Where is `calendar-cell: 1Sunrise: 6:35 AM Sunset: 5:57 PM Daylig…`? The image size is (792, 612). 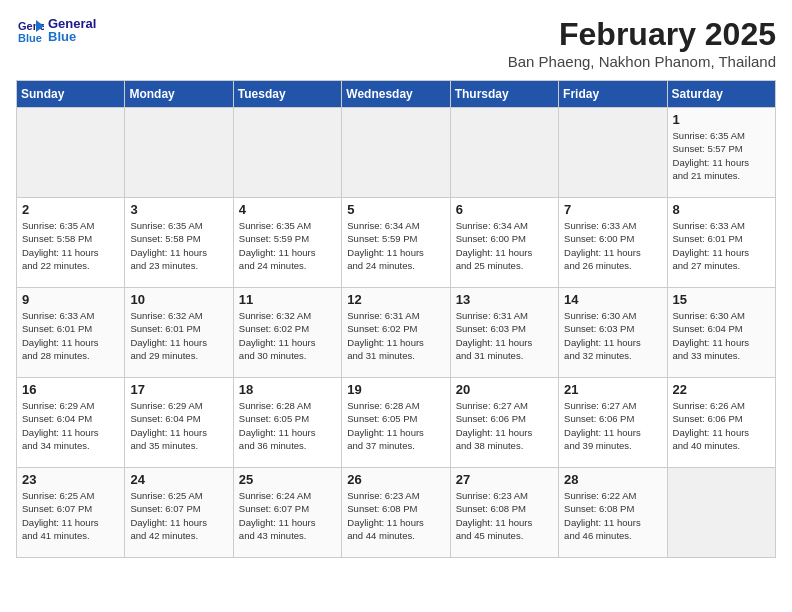 calendar-cell: 1Sunrise: 6:35 AM Sunset: 5:57 PM Daylig… is located at coordinates (721, 153).